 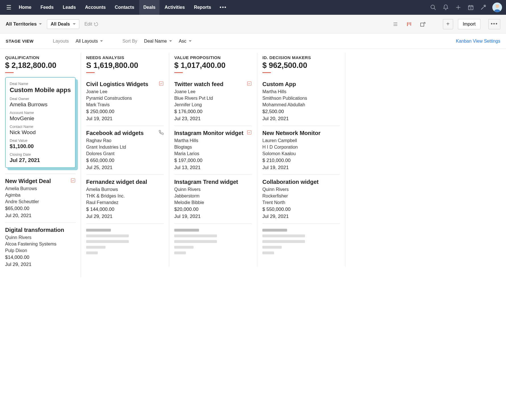 What do you see at coordinates (301, 65) in the screenshot?
I see `column-amount: $ 962,500.00` at bounding box center [301, 65].